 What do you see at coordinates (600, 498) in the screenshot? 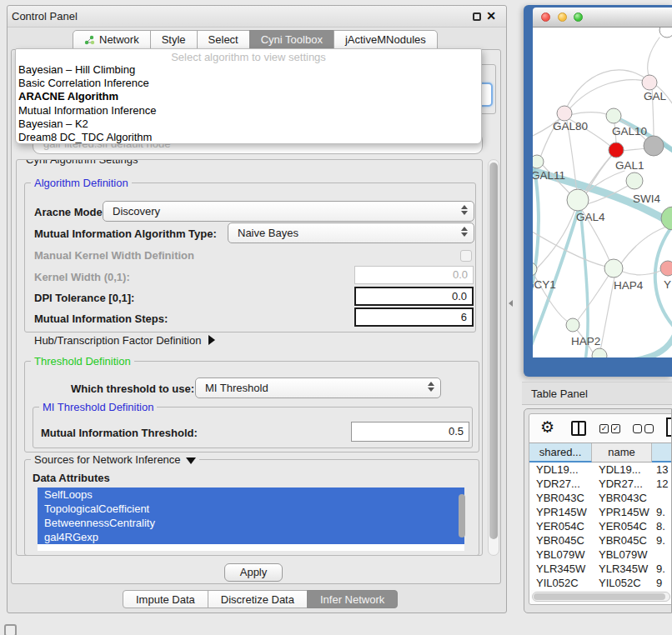
I see `table-row: YBR043CYBR043C` at bounding box center [600, 498].